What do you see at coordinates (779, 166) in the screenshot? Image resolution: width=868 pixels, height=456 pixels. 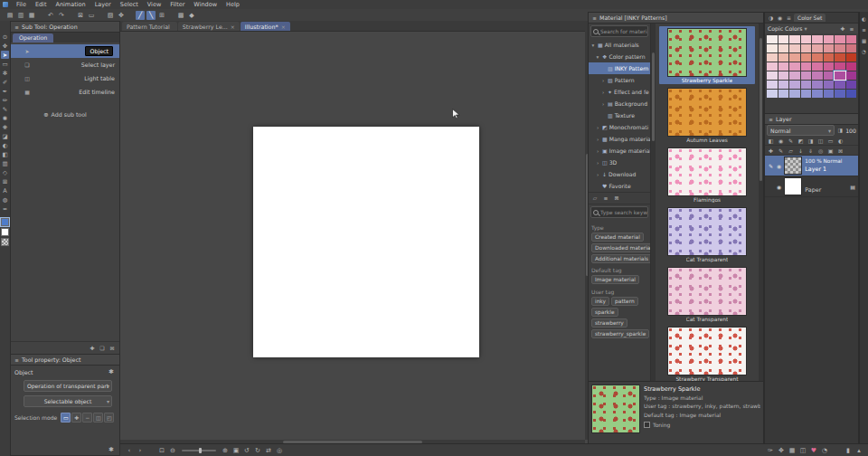 I see `layer-visibility-eye-icon: ◉` at bounding box center [779, 166].